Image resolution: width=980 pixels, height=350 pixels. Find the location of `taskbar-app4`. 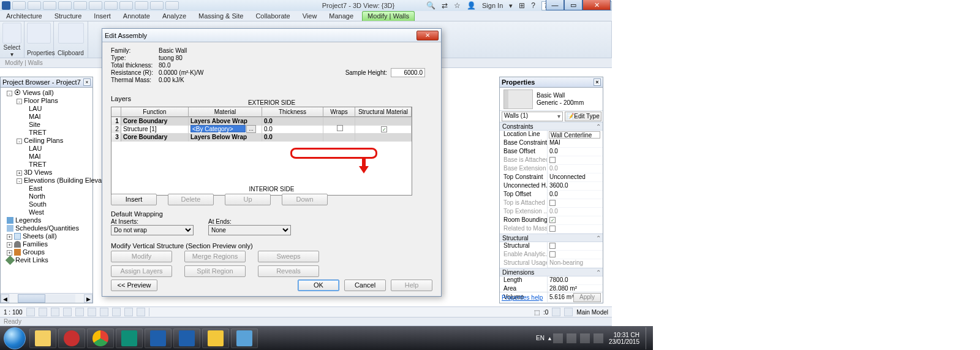

taskbar-app4 is located at coordinates (244, 338).